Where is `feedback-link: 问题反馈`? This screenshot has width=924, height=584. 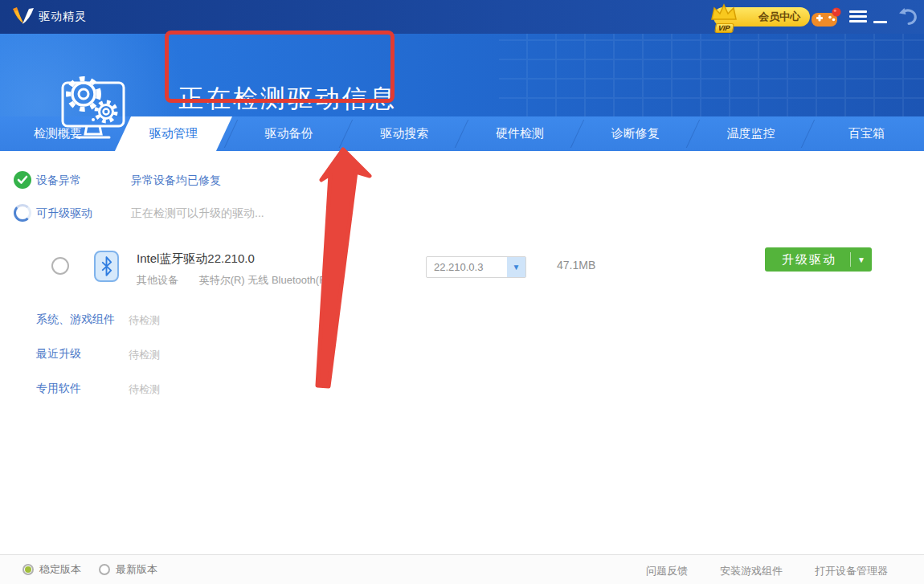
feedback-link: 问题反馈 is located at coordinates (667, 571).